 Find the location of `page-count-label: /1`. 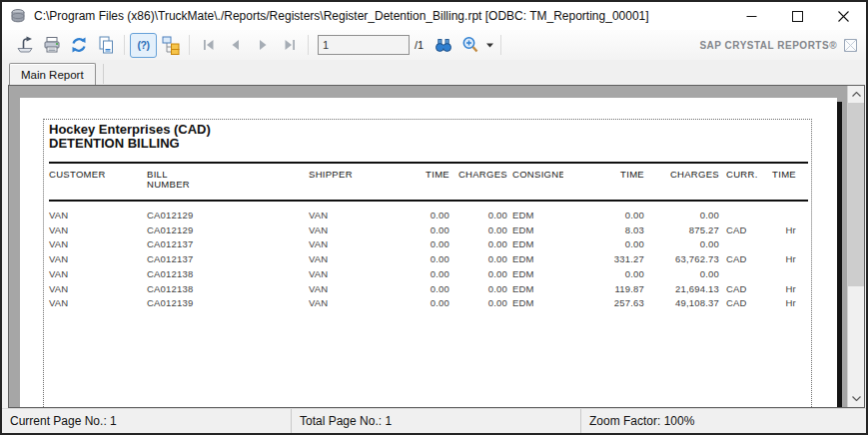

page-count-label: /1 is located at coordinates (420, 45).